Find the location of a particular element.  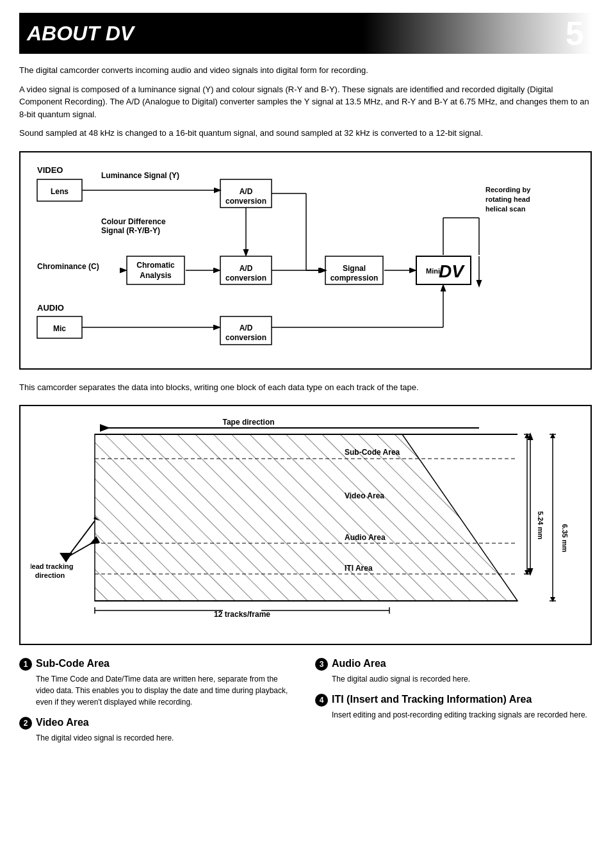

svg-text: Recording by is located at coordinates (509, 190).